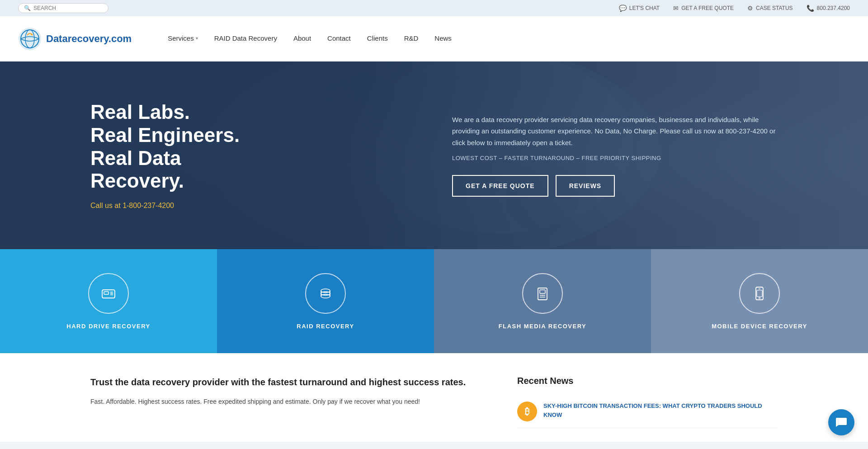  I want to click on search-bar: 🔍, so click(63, 8).